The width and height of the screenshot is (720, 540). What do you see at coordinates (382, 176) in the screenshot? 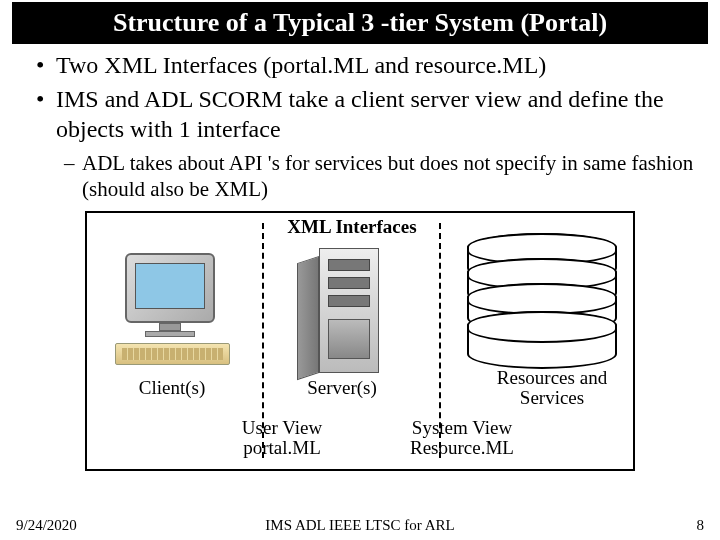
I see `bullet-subitem: ADL takes about API 's for services but …` at bounding box center [382, 176].